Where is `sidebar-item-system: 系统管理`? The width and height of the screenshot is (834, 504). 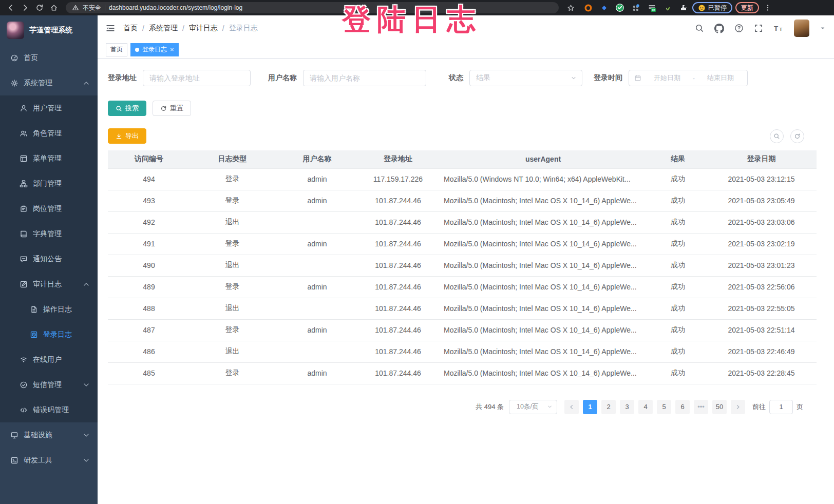 sidebar-item-system: 系统管理 is located at coordinates (49, 83).